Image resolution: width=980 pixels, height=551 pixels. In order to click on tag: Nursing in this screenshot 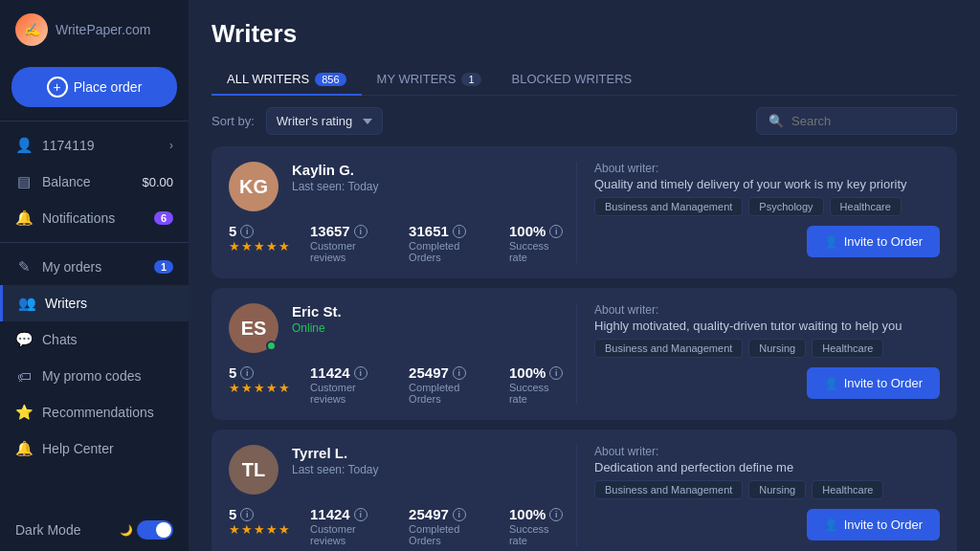, I will do `click(777, 490)`.